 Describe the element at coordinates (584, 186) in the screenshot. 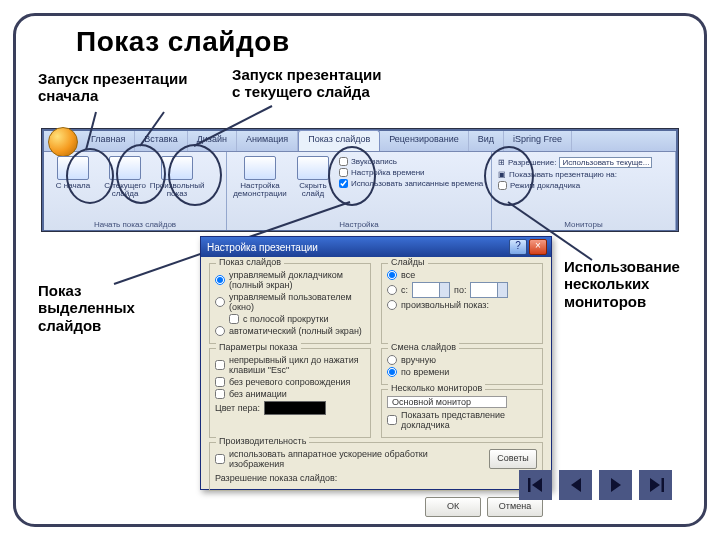

I see `chk-presenter-view: Режим докладчика` at that location.